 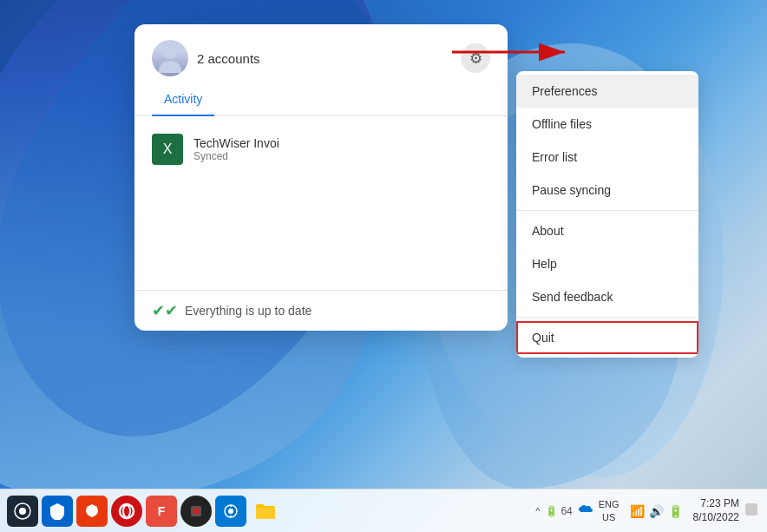 What do you see at coordinates (559, 511) in the screenshot?
I see `battery-indicator: 🔋 64` at bounding box center [559, 511].